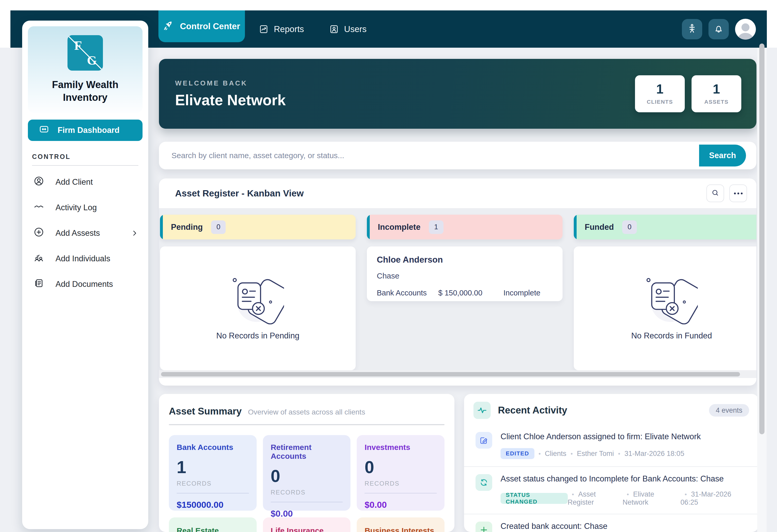  I want to click on summary-card-bank-accounts: Bank Accounts 1 RECORDS $150000.00, so click(213, 473).